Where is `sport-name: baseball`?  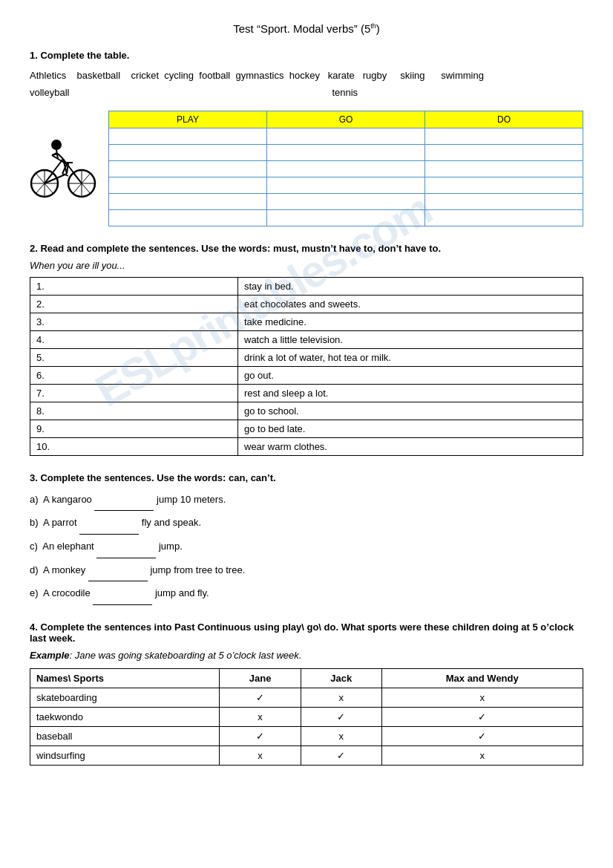
sport-name: baseball is located at coordinates (125, 736).